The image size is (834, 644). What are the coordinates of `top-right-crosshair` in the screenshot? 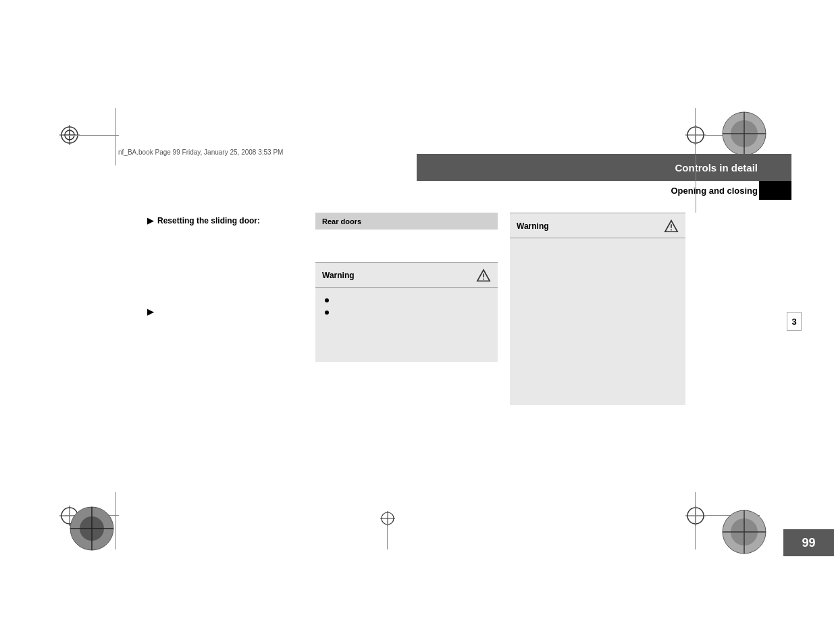 It's located at (696, 135).